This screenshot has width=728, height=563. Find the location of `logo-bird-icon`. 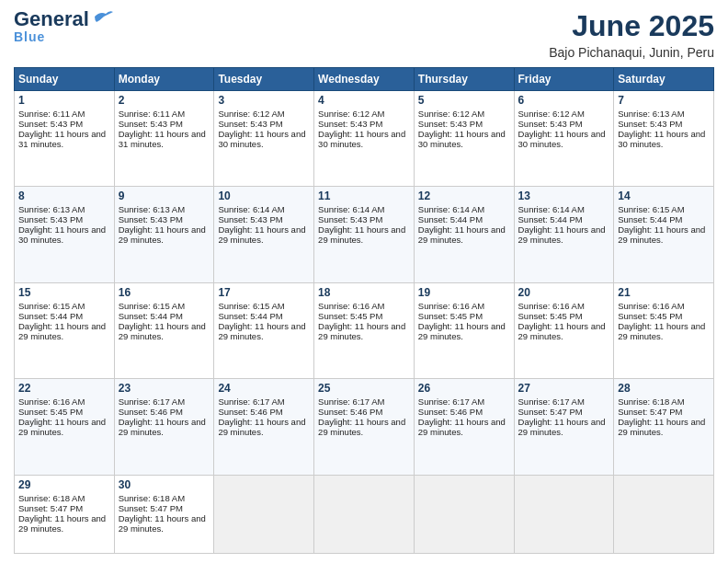

logo-bird-icon is located at coordinates (103, 17).